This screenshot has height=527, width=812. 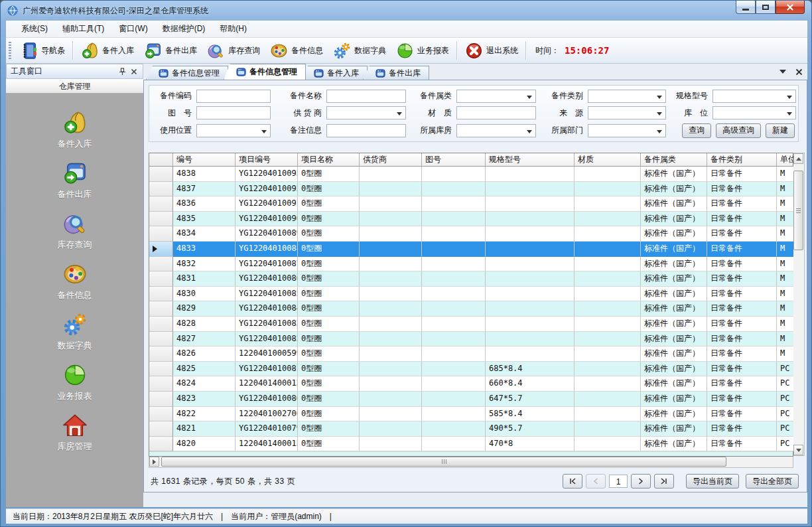 I want to click on cell-spec: 490*5.7, so click(x=530, y=429).